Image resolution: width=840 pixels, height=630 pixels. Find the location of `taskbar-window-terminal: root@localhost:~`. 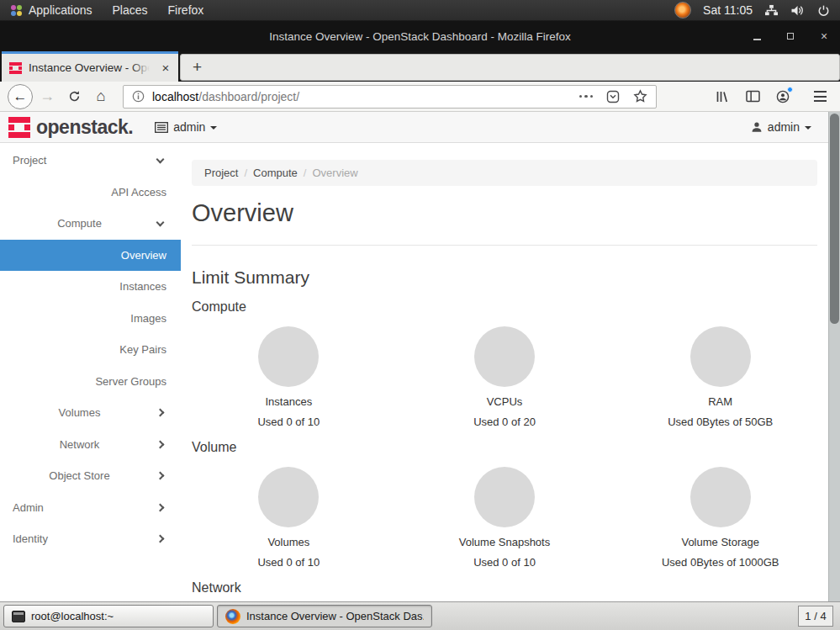

taskbar-window-terminal: root@localhost:~ is located at coordinates (108, 616).